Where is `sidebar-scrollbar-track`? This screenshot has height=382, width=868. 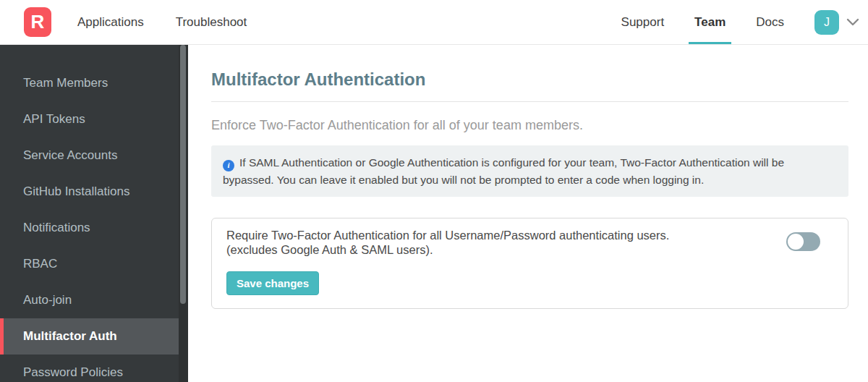
sidebar-scrollbar-track is located at coordinates (184, 213).